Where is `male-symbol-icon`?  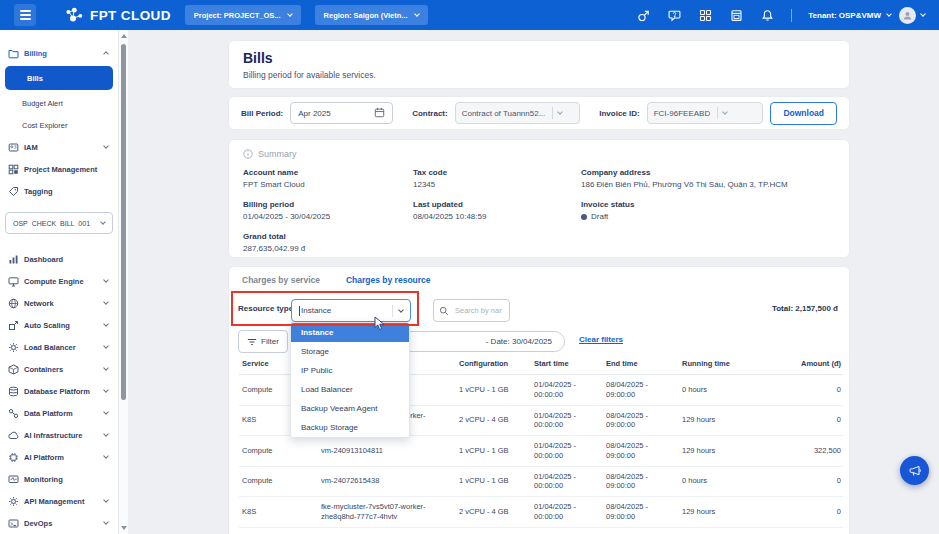 male-symbol-icon is located at coordinates (644, 16).